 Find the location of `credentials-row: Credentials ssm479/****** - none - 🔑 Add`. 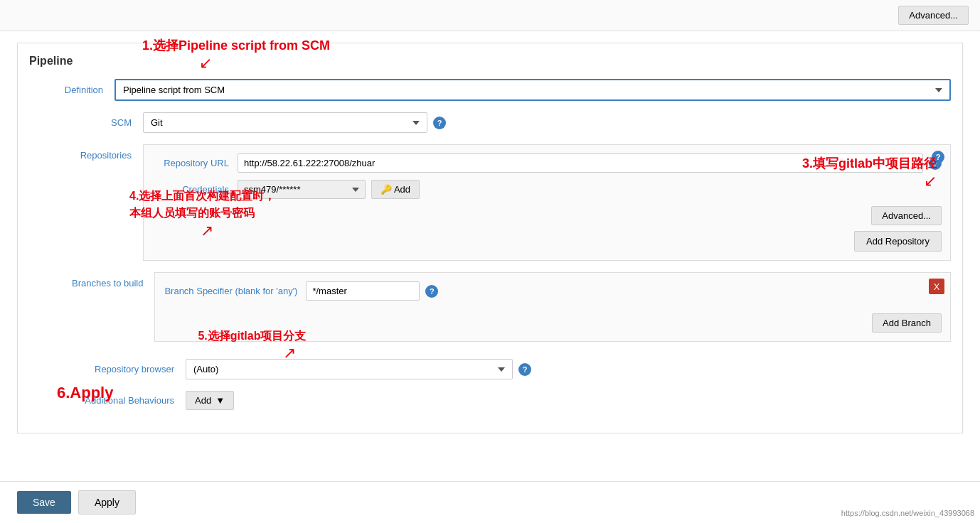

credentials-row: Credentials ssm479/****** - none - 🔑 Add is located at coordinates (547, 189).